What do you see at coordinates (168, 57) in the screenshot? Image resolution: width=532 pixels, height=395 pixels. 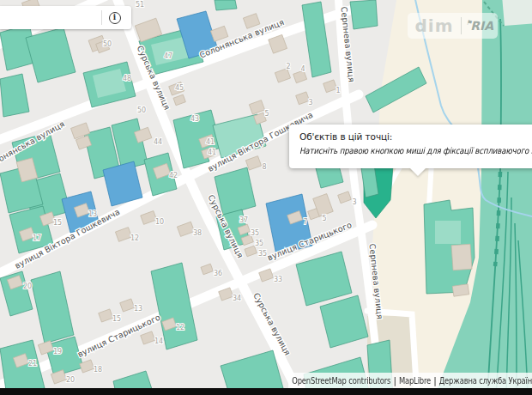 I see `svg-text: 47` at bounding box center [168, 57].